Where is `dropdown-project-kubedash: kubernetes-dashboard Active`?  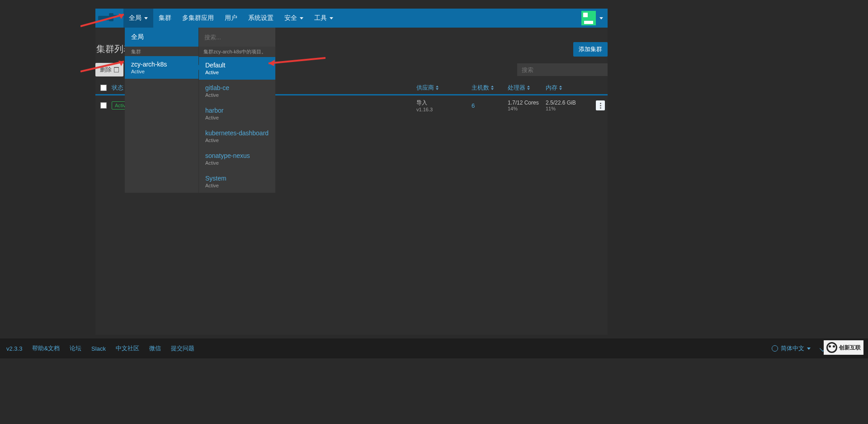
dropdown-project-kubedash: kubernetes-dashboard Active is located at coordinates (237, 136).